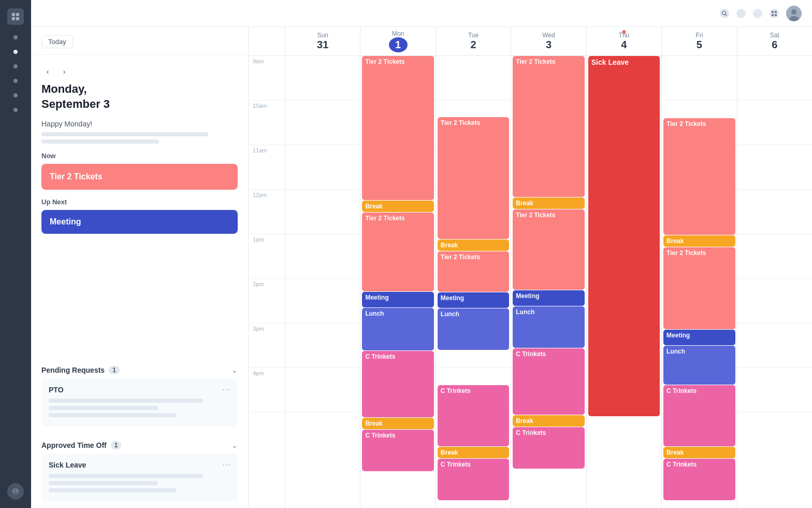  Describe the element at coordinates (114, 370) in the screenshot. I see `pending-requests-badge: 1` at that location.